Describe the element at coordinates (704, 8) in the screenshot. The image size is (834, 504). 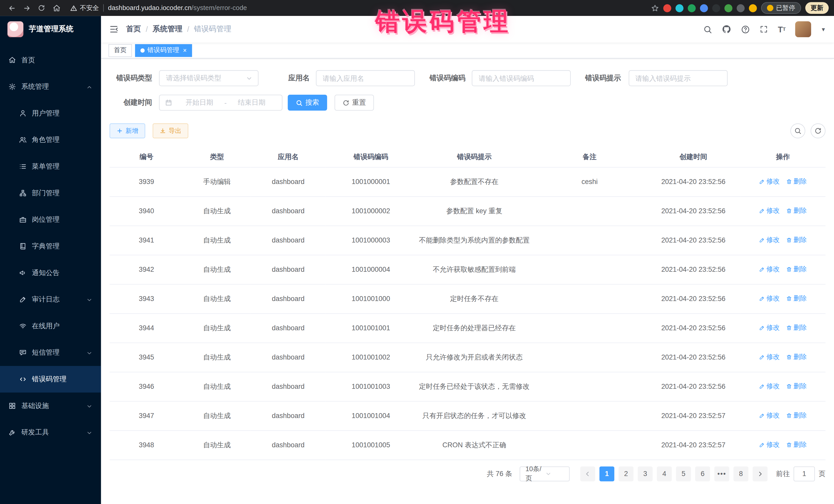
I see `extension-blue-icon` at that location.